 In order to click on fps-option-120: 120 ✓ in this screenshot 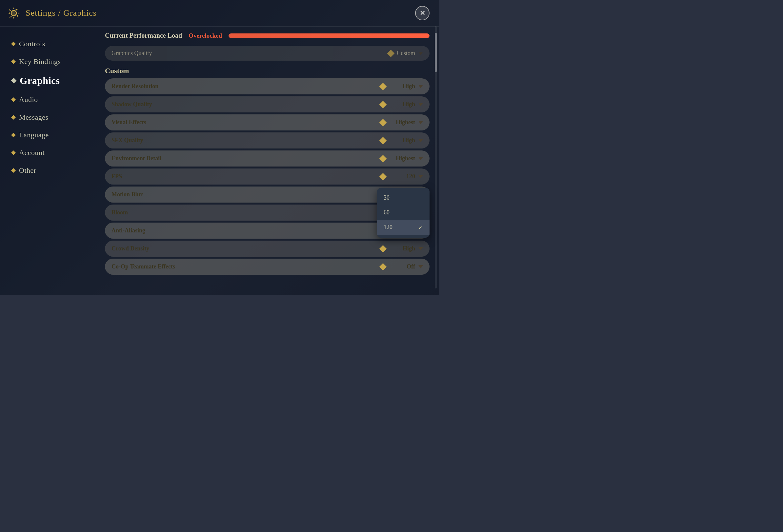, I will do `click(403, 228)`.